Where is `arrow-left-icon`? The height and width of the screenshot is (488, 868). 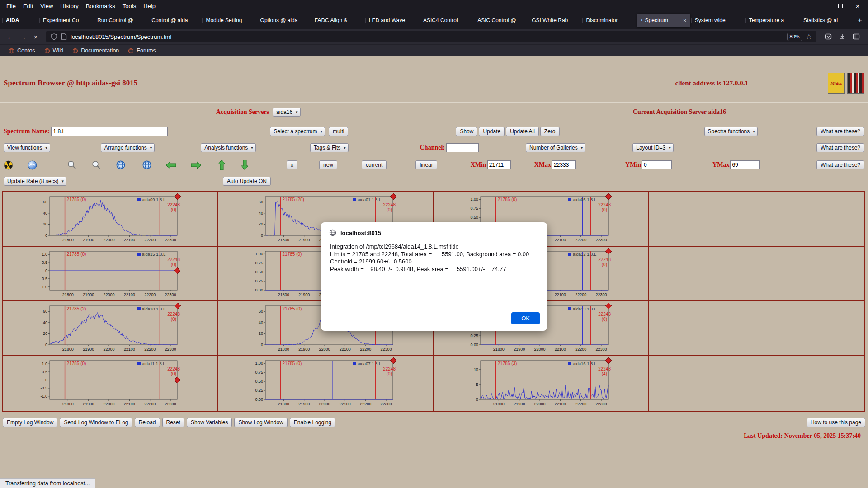
arrow-left-icon is located at coordinates (171, 165).